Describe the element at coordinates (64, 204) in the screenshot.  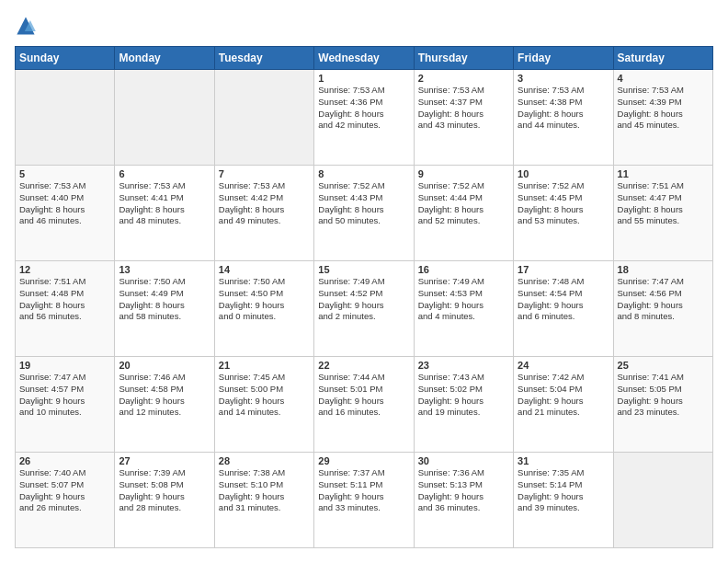
I see `day-info: Sunrise: 7:53 AMSunset: 4:40 PMDaylight:…` at that location.